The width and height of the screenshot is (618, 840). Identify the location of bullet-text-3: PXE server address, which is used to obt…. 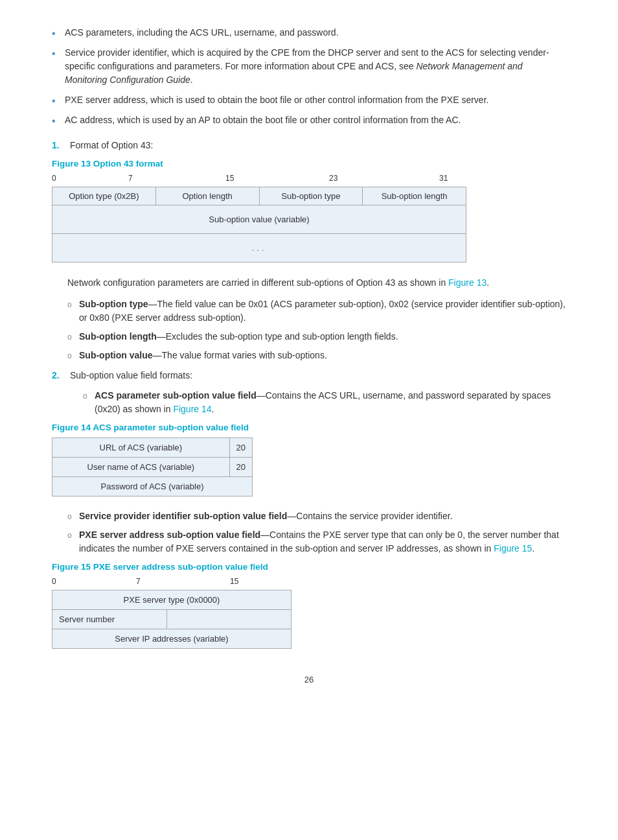
(277, 100).